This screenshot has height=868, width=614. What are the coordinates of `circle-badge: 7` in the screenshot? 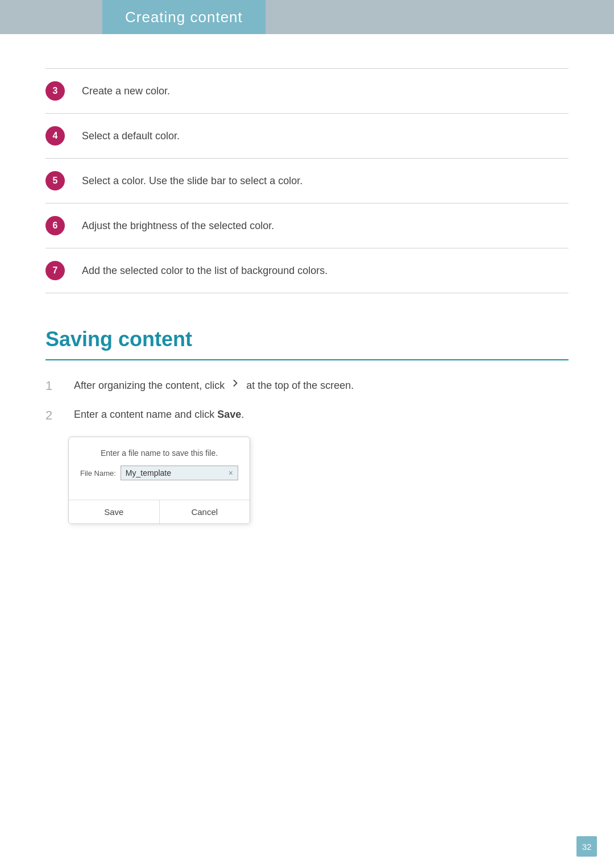 It's located at (55, 271).